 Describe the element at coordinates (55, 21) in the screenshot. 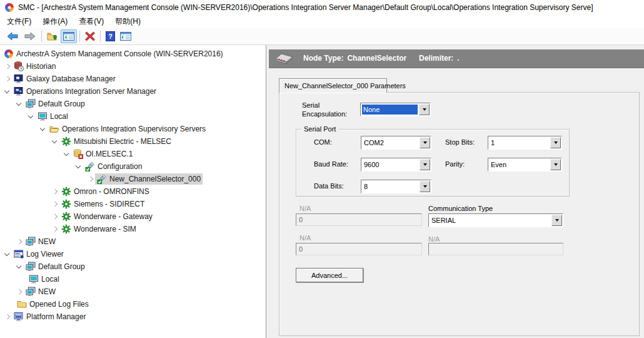

I see `menu-action: 操作(A)` at that location.